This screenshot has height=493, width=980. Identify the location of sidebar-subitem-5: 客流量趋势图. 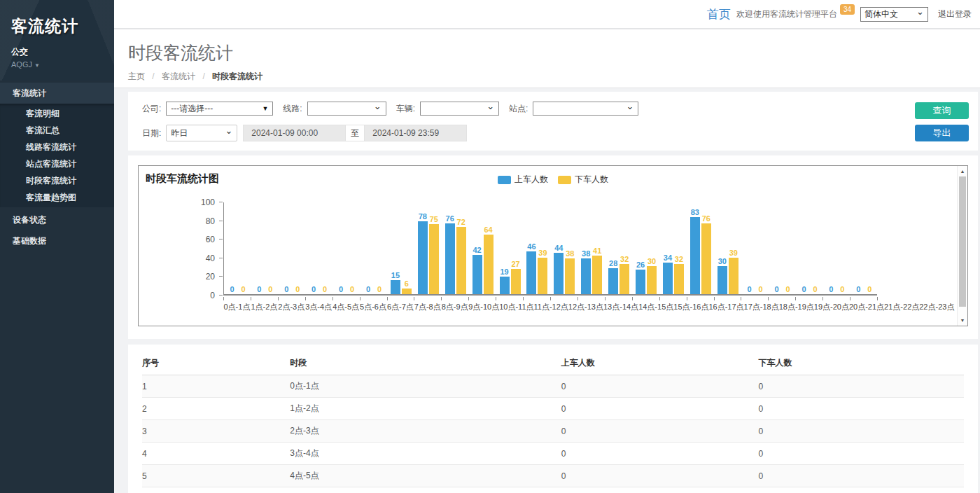
(57, 197).